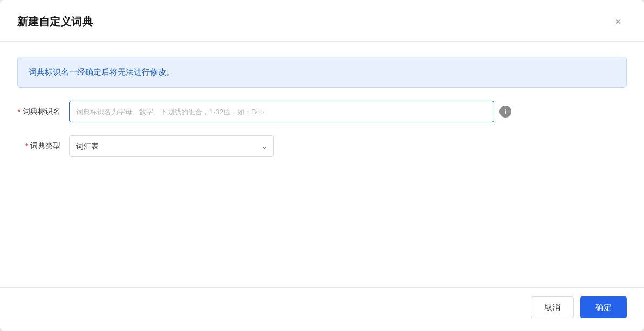  What do you see at coordinates (604, 307) in the screenshot?
I see `confirm-button: 确定` at bounding box center [604, 307].